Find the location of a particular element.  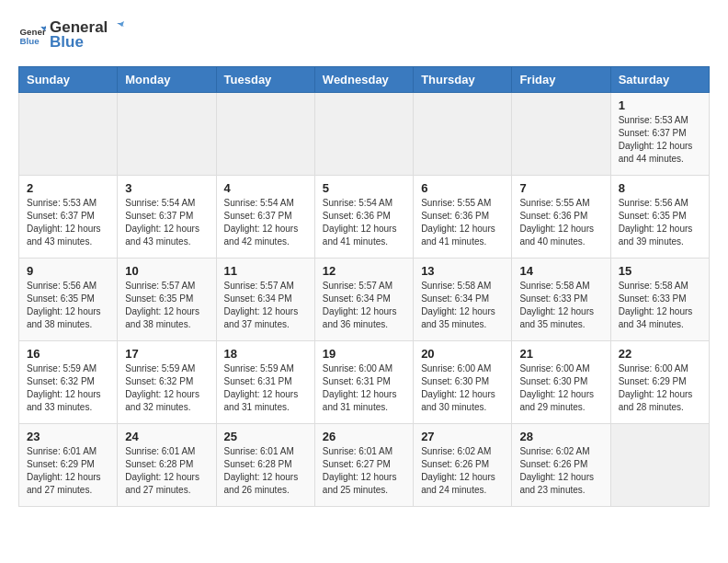

logo-icon: General Blue is located at coordinates (32, 35).